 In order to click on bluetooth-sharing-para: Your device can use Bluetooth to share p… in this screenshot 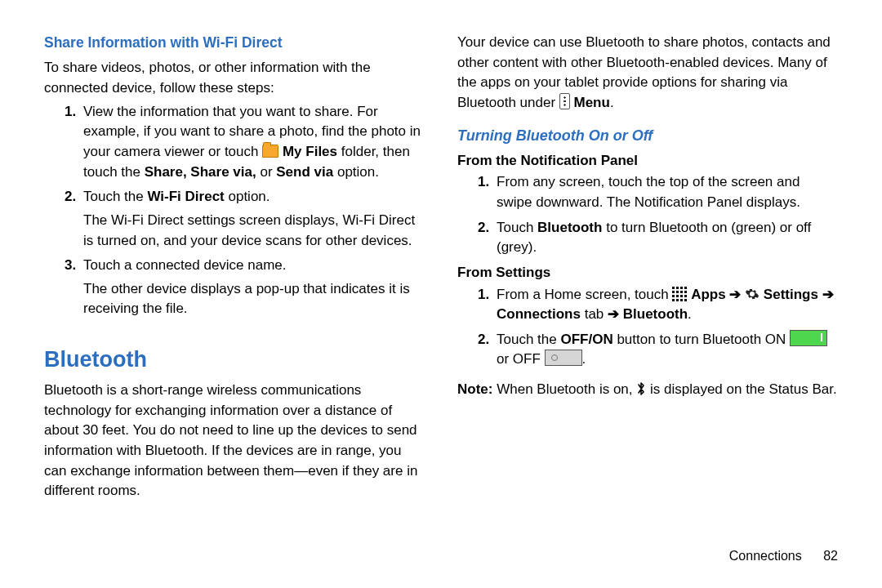, I will do `click(648, 74)`.